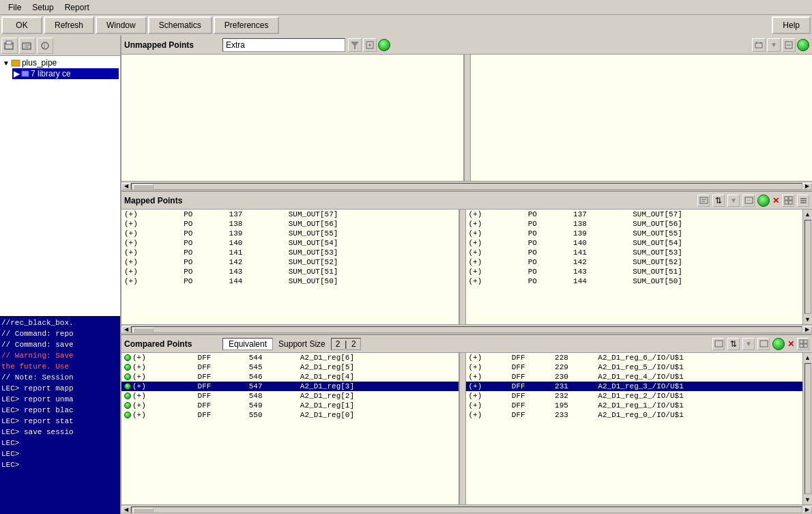 The height and width of the screenshot is (514, 812). Describe the element at coordinates (635, 386) in the screenshot. I see `table-row: (+)DFF231A2_D1_reg_3_/IO/U$1` at that location.